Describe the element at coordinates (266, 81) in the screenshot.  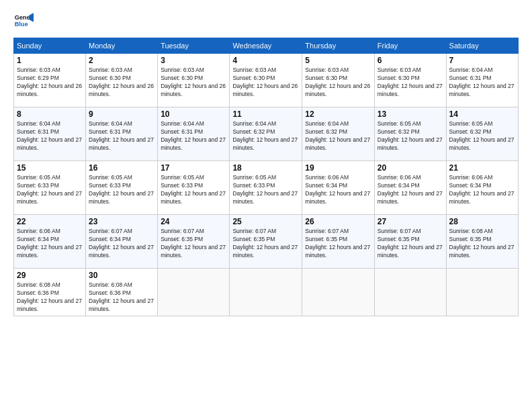
I see `calendar-week-row: 1 Sunrise: 6:03 AM Sunset: 6:29 PM Dayli…` at that location.